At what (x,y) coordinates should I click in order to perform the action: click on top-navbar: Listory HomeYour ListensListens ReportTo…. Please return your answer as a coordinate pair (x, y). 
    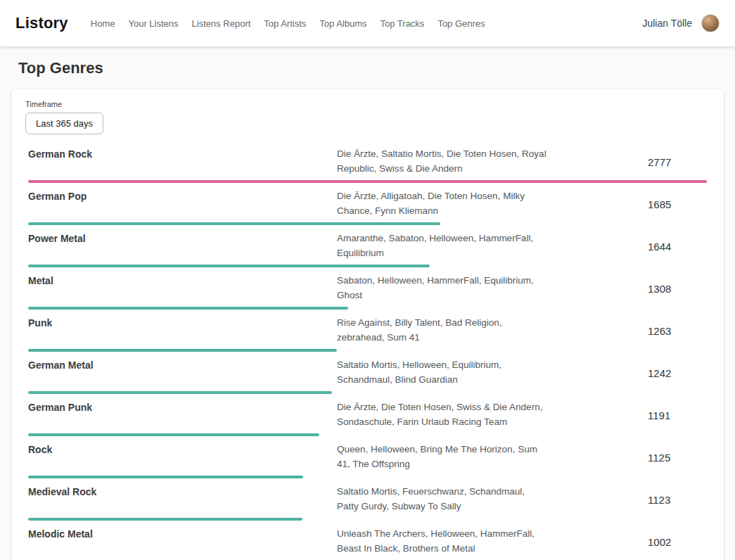
    Looking at the image, I should click on (367, 23).